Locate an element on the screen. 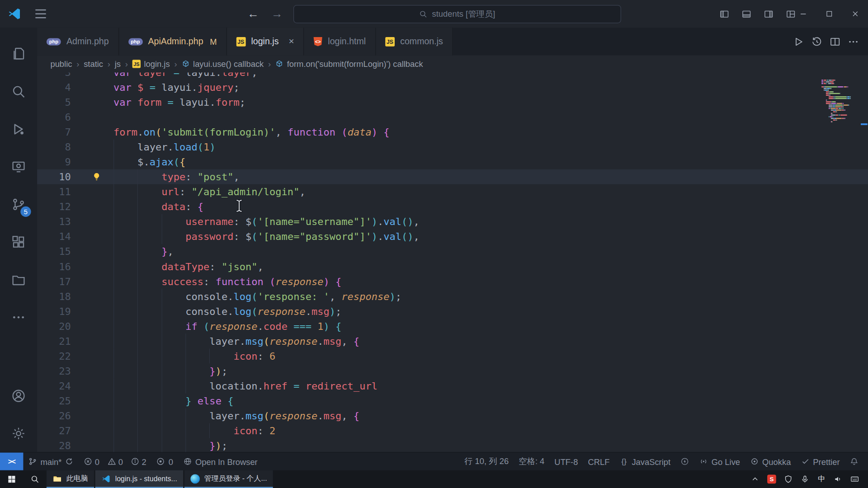  sogou-input-icon: S is located at coordinates (772, 479).